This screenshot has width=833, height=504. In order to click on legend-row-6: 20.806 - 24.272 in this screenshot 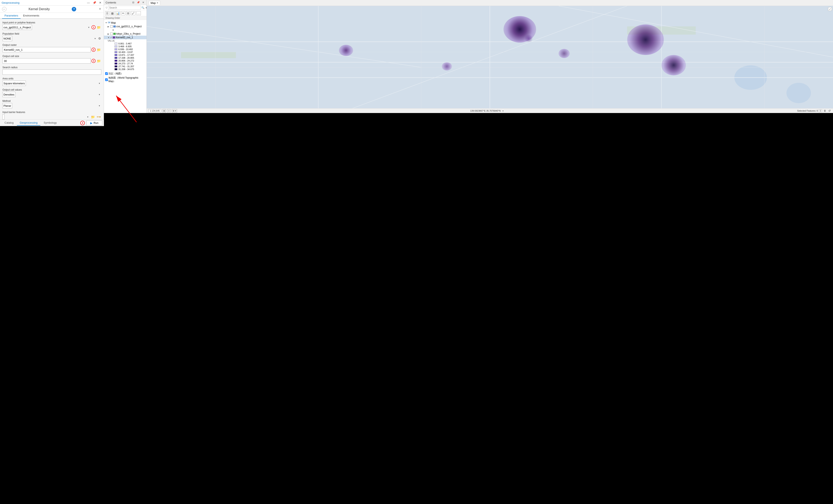, I will do `click(125, 61)`.